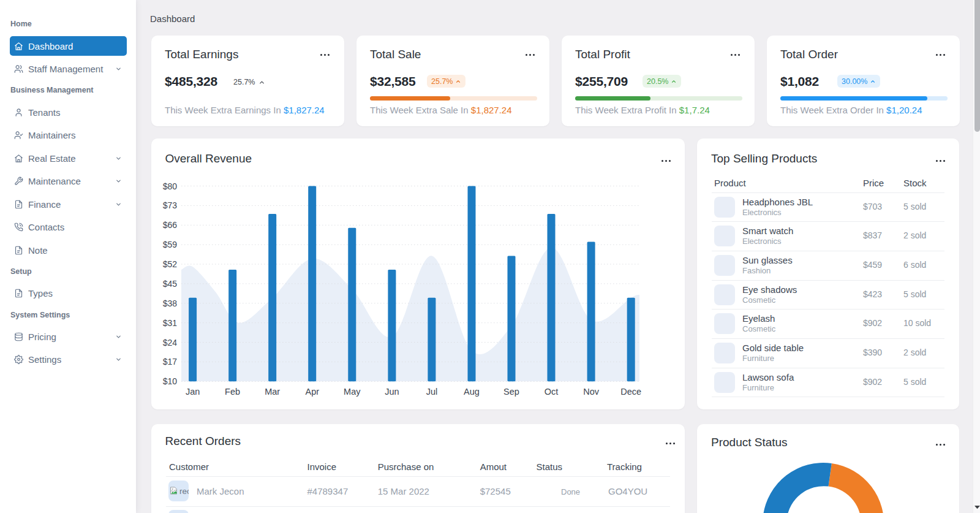 Image resolution: width=980 pixels, height=513 pixels. Describe the element at coordinates (352, 392) in the screenshot. I see `svg-text: May` at that location.